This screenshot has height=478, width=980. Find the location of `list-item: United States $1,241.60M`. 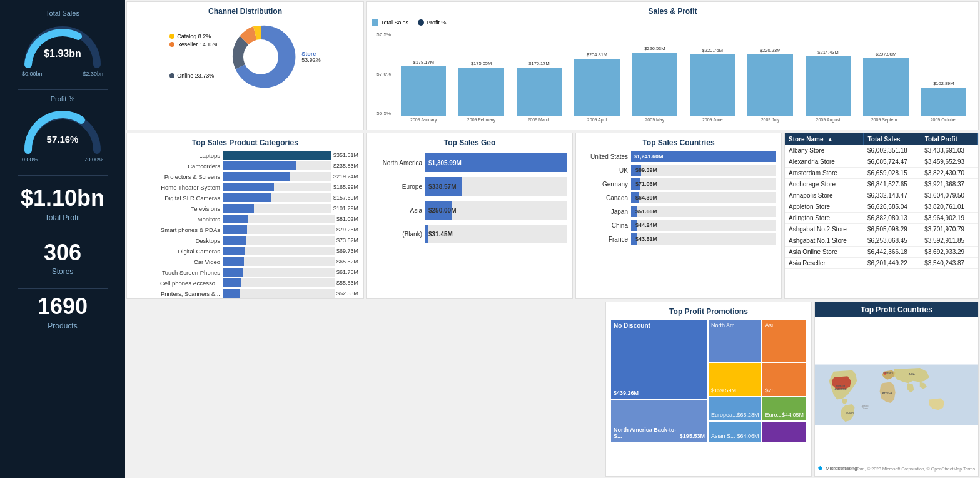

list-item: United States $1,241.60M is located at coordinates (679, 156).